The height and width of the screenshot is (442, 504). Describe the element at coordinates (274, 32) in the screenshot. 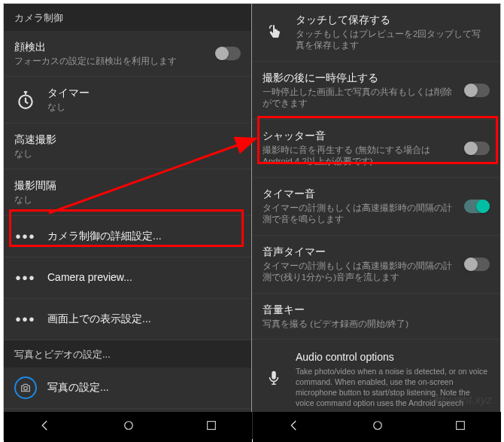

I see `touch-icon` at that location.